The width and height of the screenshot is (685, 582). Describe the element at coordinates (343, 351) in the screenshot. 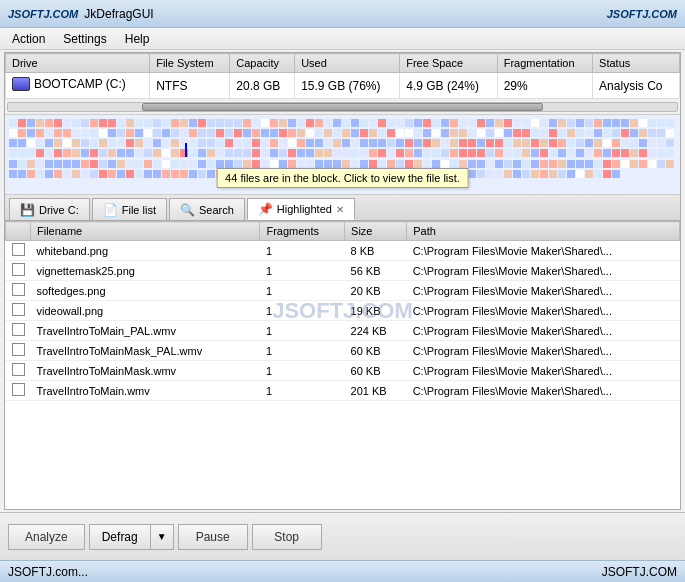

I see `table-row: TravelIntroToMainMask_PAL.wmv 1 60 KB C:…` at that location.